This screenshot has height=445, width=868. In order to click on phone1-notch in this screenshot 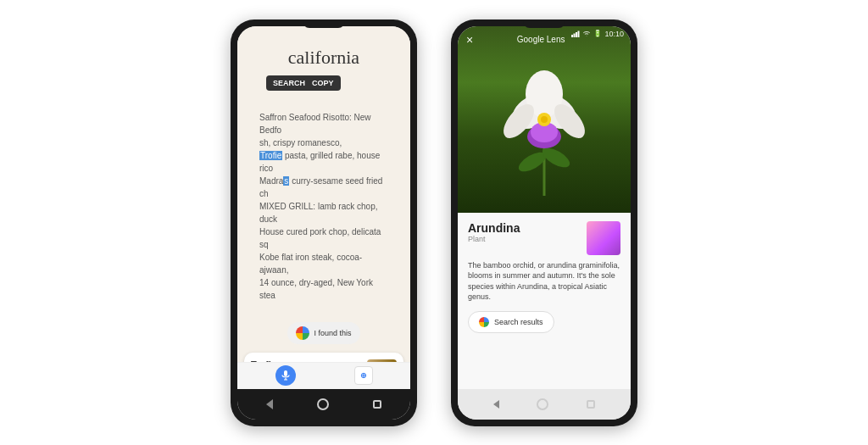, I will do `click(324, 24)`.